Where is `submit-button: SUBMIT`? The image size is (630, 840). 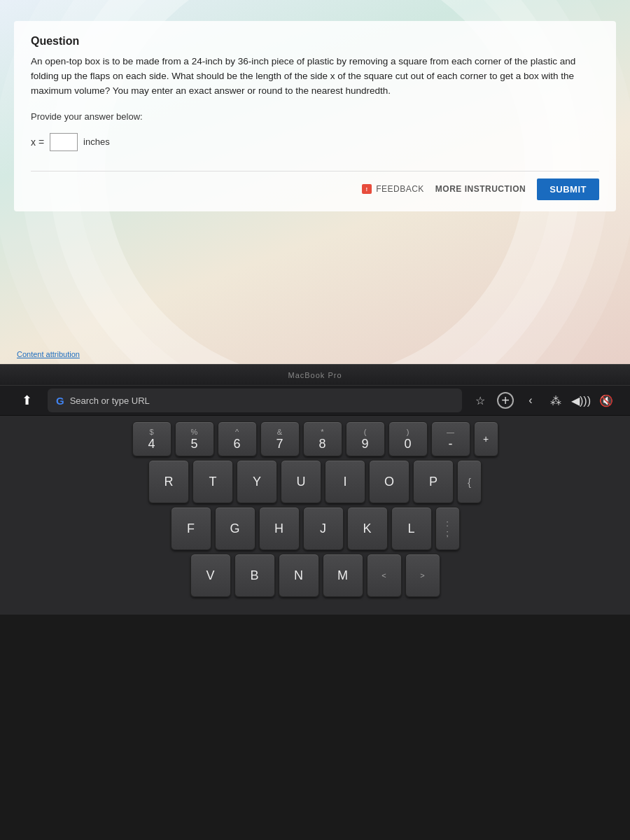 submit-button: SUBMIT is located at coordinates (568, 189).